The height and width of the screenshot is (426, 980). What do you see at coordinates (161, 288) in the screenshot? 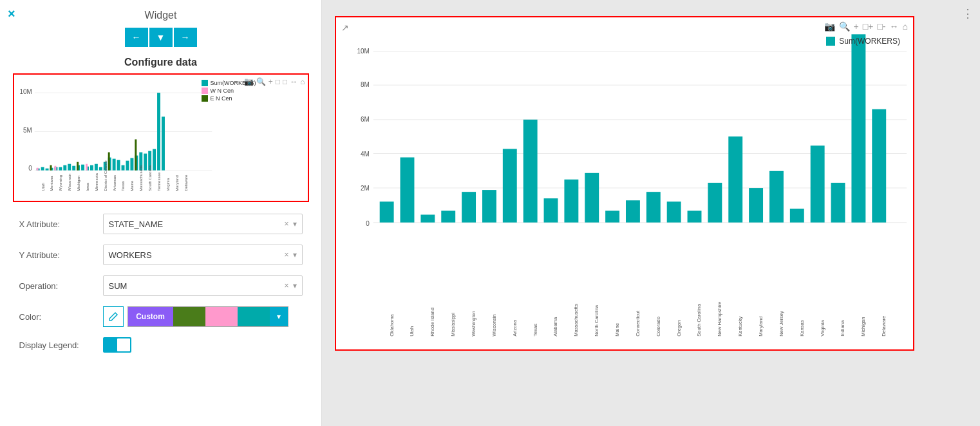
I see `form-section: X Attribute: STATE_NAME × ▾ Y Attribute:…` at bounding box center [161, 288].